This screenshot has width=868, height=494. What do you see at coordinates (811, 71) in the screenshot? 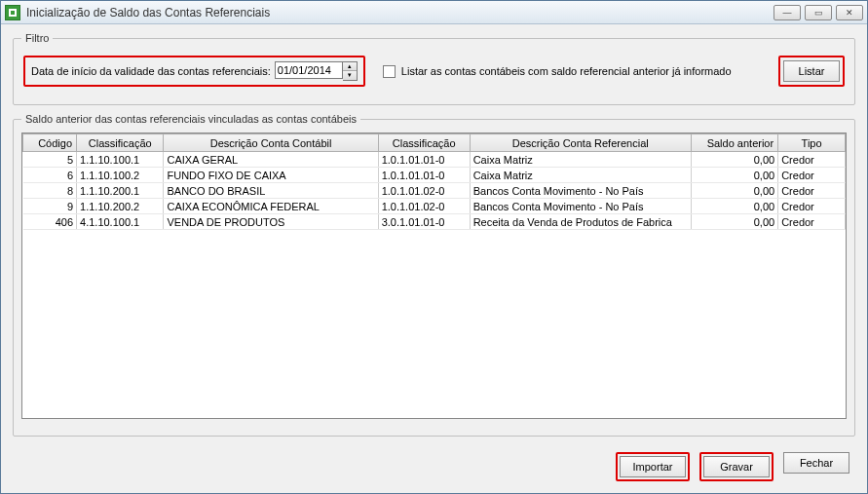
I see `listar-highlight: Listar` at bounding box center [811, 71].